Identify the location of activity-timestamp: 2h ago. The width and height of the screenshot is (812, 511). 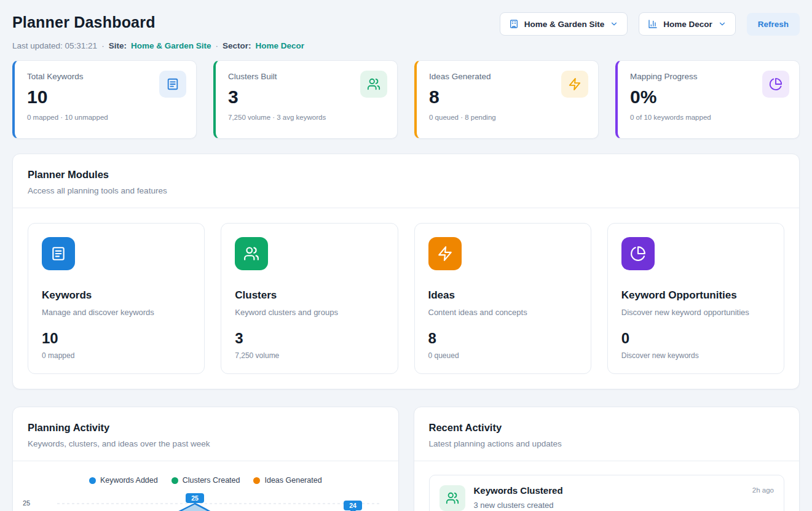
(763, 490).